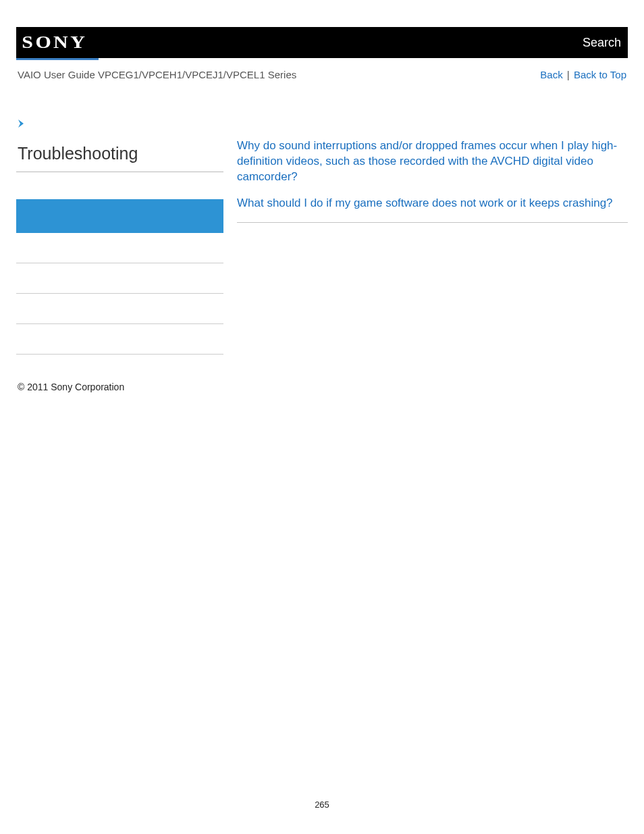  What do you see at coordinates (551, 74) in the screenshot?
I see `back-link: Back` at bounding box center [551, 74].